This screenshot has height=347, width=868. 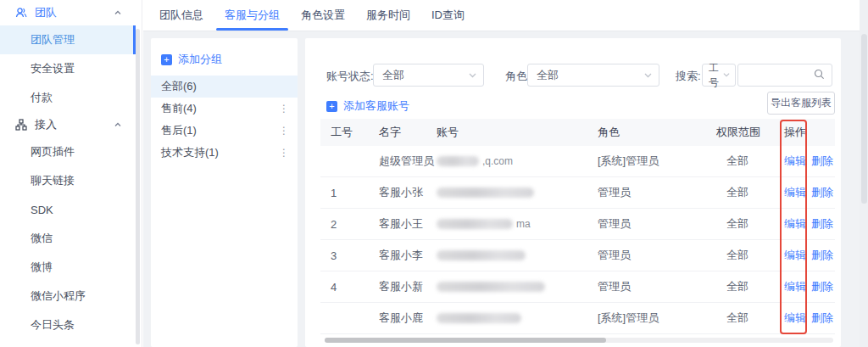 What do you see at coordinates (354, 224) in the screenshot?
I see `cell-agent-id: 2` at bounding box center [354, 224].